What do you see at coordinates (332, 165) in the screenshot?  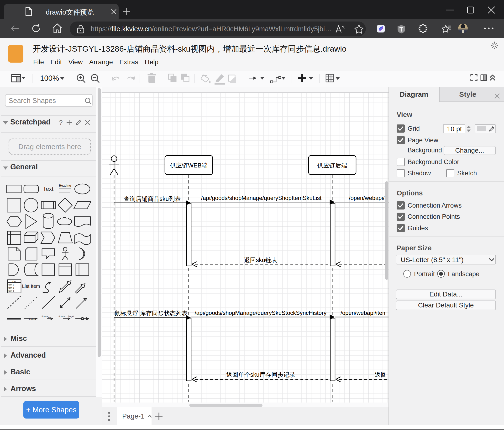 I see `svg-text: 供应链后端` at bounding box center [332, 165].